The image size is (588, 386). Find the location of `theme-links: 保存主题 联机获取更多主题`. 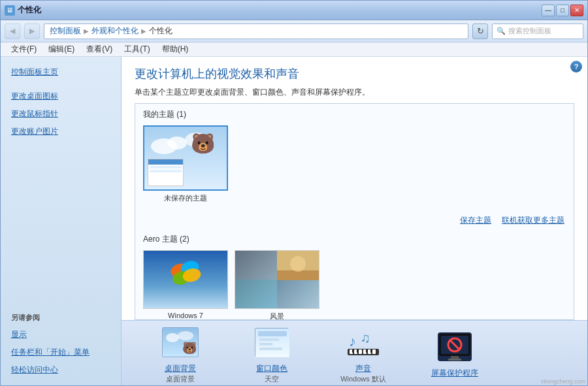

theme-links: 保存主题 联机获取更多主题 is located at coordinates (354, 219).